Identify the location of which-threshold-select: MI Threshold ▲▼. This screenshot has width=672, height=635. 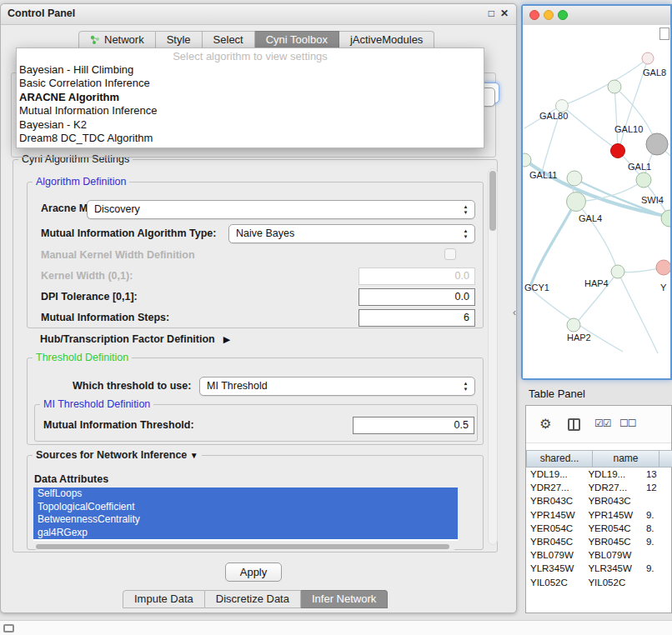
(337, 387).